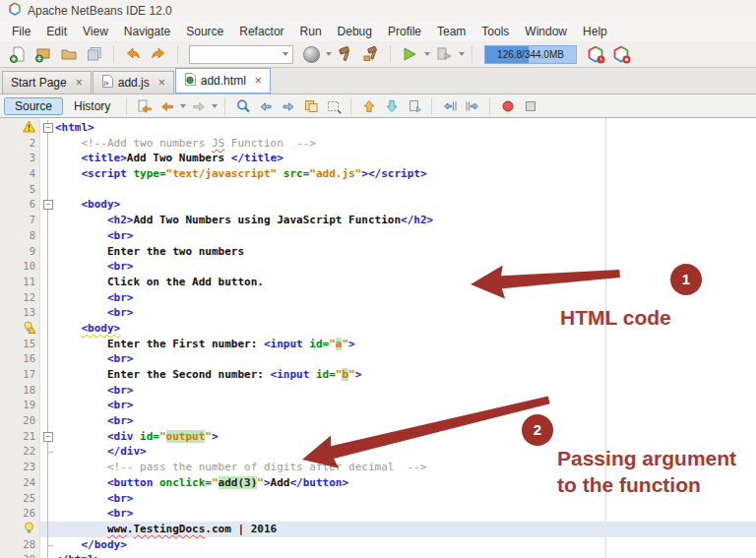  I want to click on menu-edit: Edit, so click(57, 31).